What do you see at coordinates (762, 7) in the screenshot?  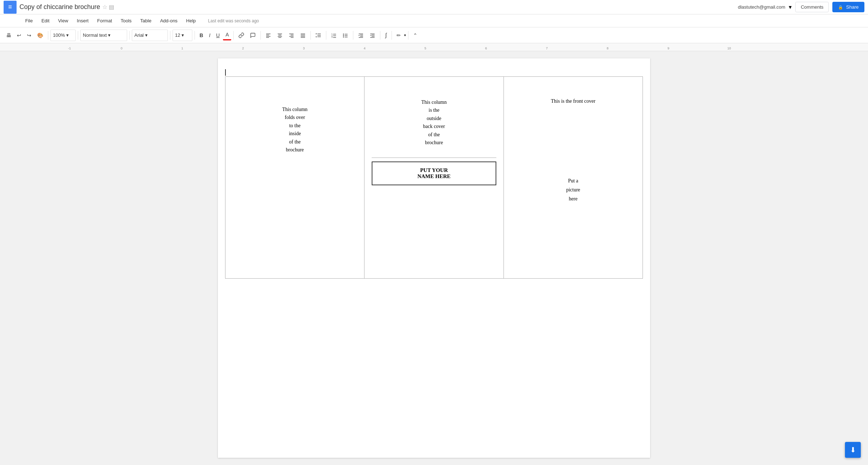 I see `user-email: dlastutech@gmail.com` at bounding box center [762, 7].